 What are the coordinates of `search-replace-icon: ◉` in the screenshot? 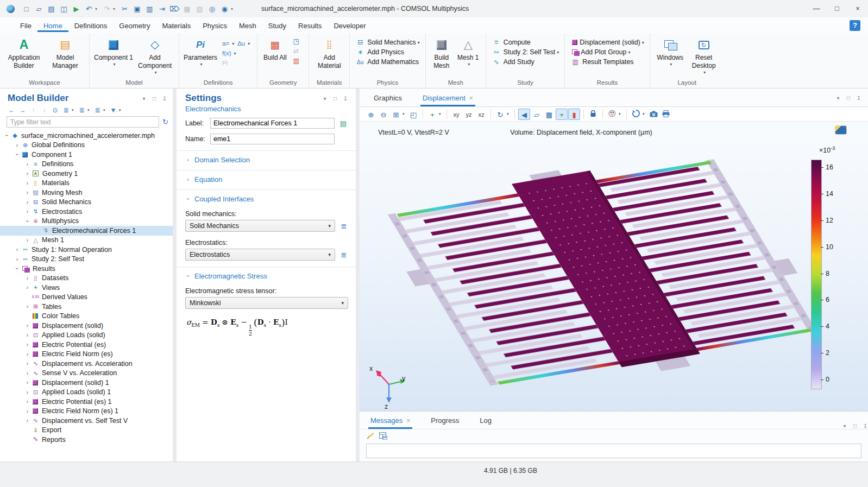 It's located at (225, 9).